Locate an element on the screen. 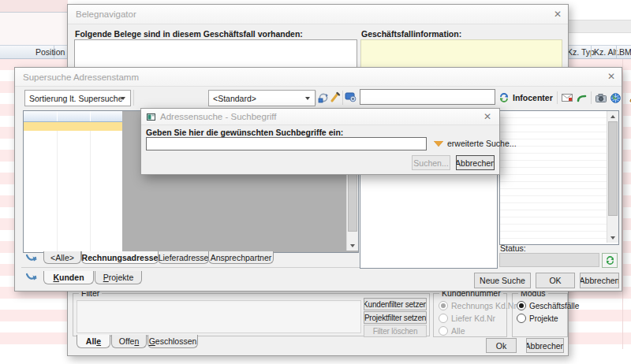 This screenshot has height=364, width=631. supersuche-close-icon: ✕ is located at coordinates (611, 76).